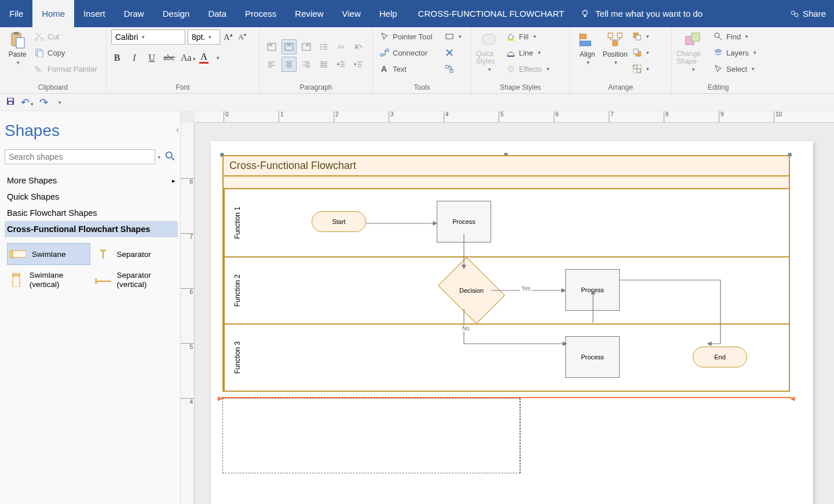 This screenshot has width=834, height=504. What do you see at coordinates (242, 37) in the screenshot?
I see `shrink-font-button: A▾` at bounding box center [242, 37].